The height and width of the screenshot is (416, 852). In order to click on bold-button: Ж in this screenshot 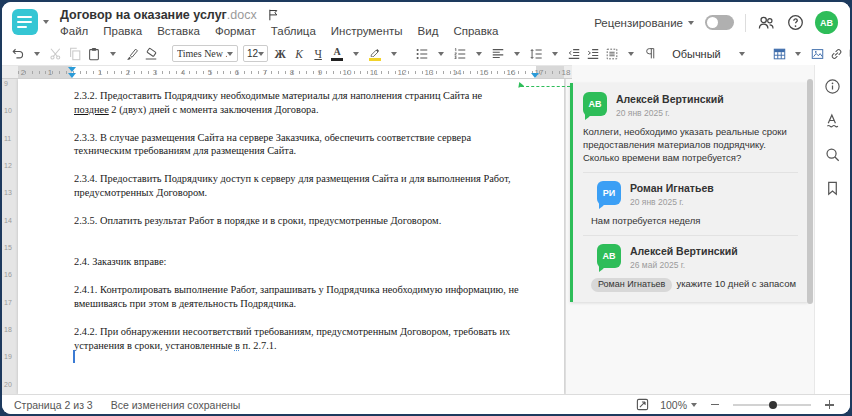, I will do `click(280, 54)`.